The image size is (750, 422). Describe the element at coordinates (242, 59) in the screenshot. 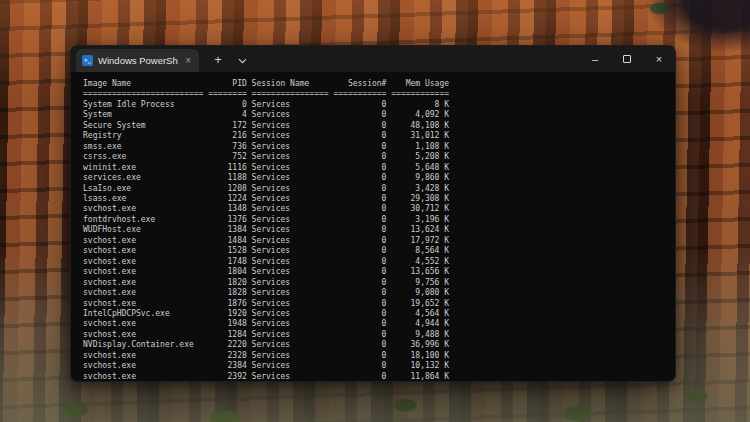

I see `tab-dropdown-button` at that location.